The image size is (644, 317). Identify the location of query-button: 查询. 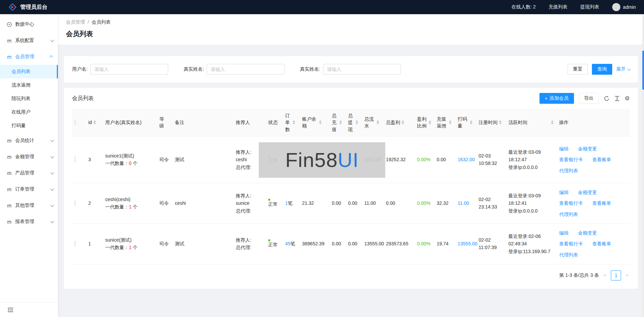
(602, 69).